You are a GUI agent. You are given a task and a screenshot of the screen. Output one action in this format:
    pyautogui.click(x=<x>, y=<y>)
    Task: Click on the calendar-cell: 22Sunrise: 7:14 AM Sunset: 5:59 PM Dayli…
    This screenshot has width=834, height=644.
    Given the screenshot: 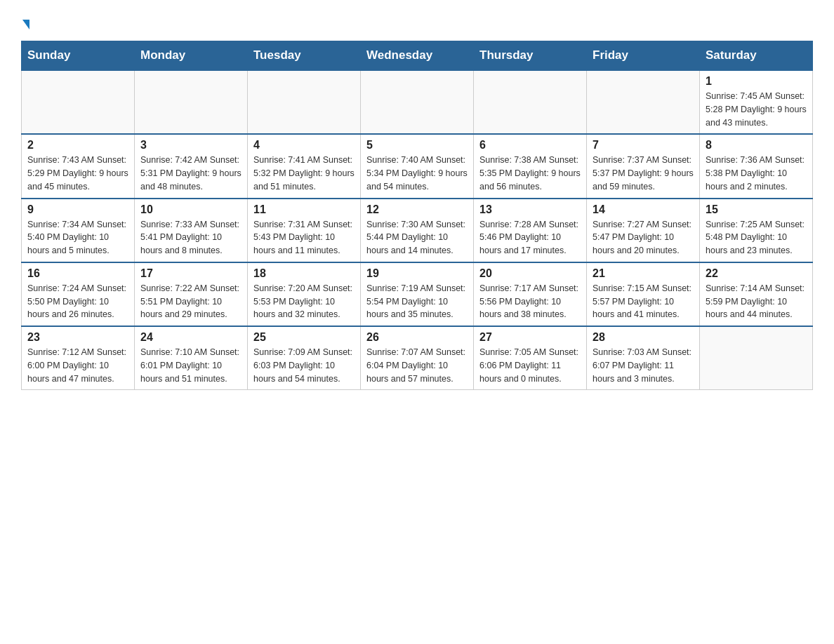 What is the action you would take?
    pyautogui.click(x=757, y=295)
    